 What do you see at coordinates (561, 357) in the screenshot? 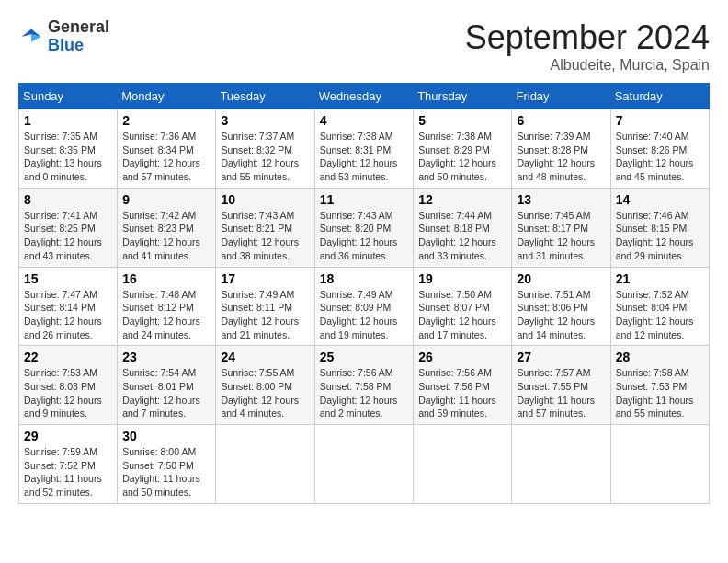
I see `day-number: 27` at bounding box center [561, 357].